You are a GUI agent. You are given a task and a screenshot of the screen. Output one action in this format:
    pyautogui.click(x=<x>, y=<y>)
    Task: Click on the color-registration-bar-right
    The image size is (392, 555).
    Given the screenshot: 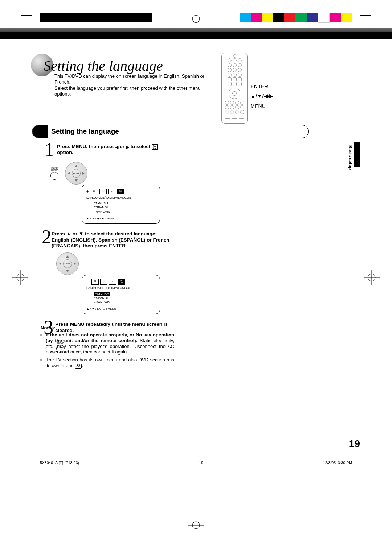 What is the action you would take?
    pyautogui.click(x=296, y=17)
    